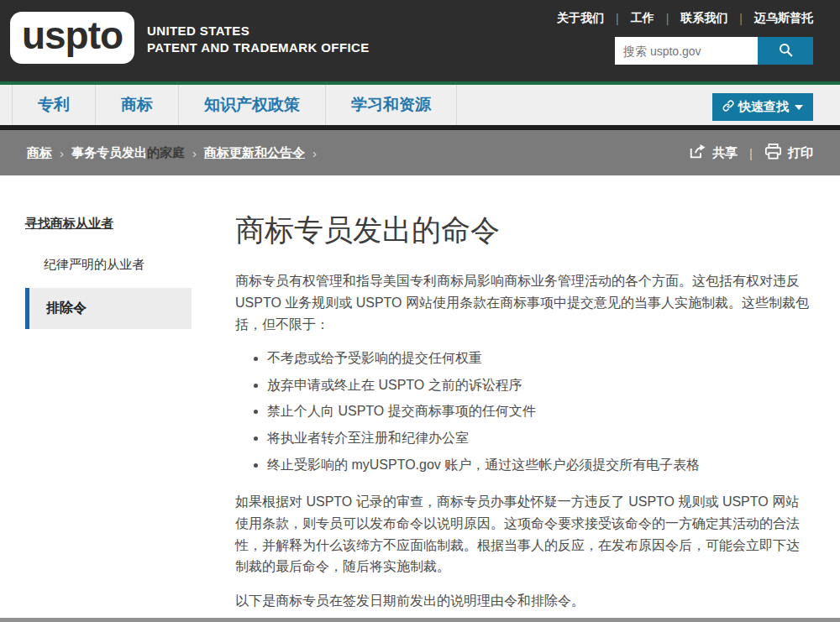 Image resolution: width=840 pixels, height=622 pixels. What do you see at coordinates (786, 51) in the screenshot?
I see `search-icon` at bounding box center [786, 51].